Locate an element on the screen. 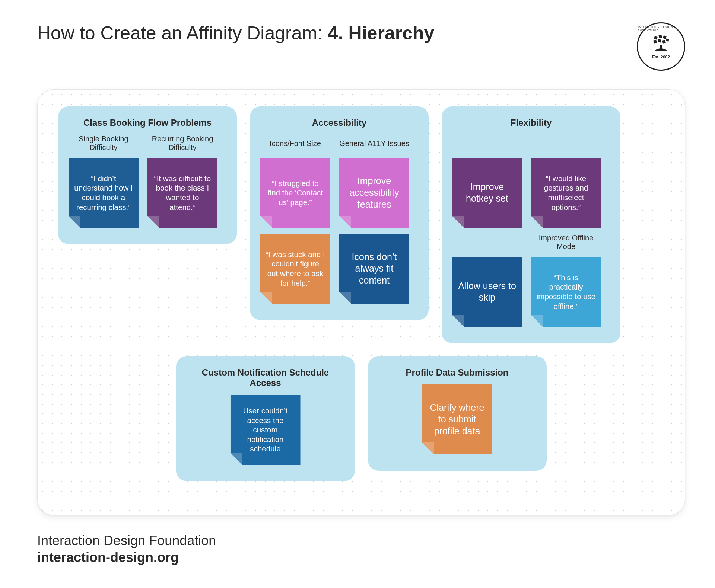 This screenshot has width=715, height=588. sticky-note: Clarify where to submit profile data is located at coordinates (457, 419).